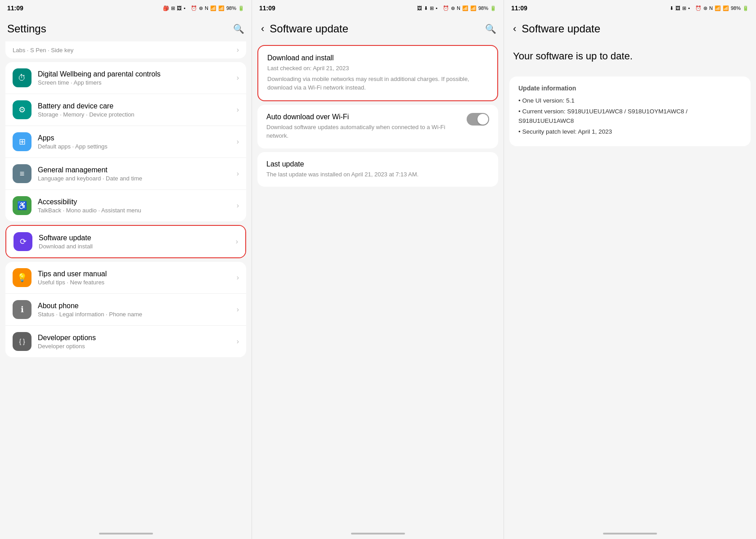 Image resolution: width=756 pixels, height=539 pixels. What do you see at coordinates (231, 8) in the screenshot?
I see `battery-text-1: 98%` at bounding box center [231, 8].